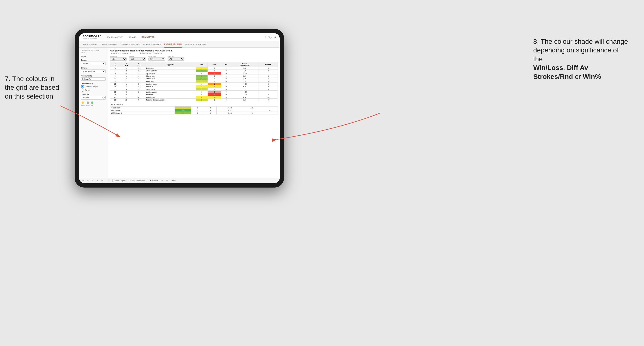  What do you see at coordinates (194, 87) in the screenshot?
I see `table-row: 14 7 4 Eunice Yi 2 2 0 0.38 9` at bounding box center [194, 87].